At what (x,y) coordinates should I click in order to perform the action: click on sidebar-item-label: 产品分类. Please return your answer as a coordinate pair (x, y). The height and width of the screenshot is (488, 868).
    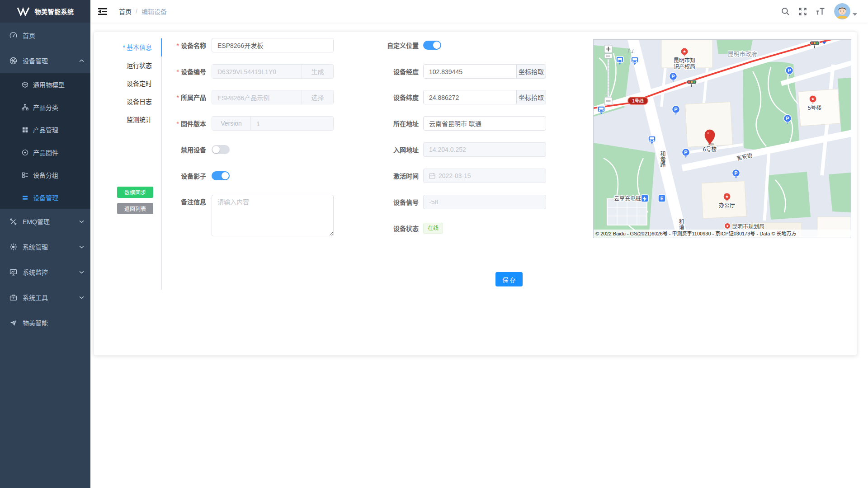
    Looking at the image, I should click on (46, 107).